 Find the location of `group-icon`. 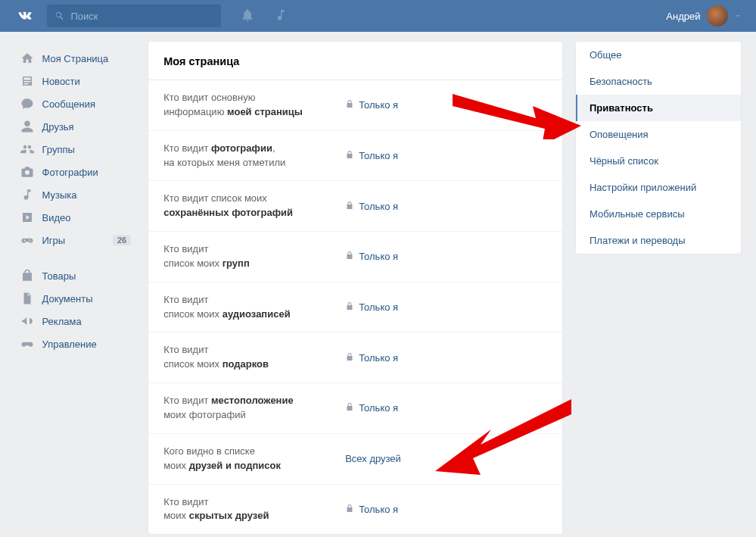

group-icon is located at coordinates (27, 149).